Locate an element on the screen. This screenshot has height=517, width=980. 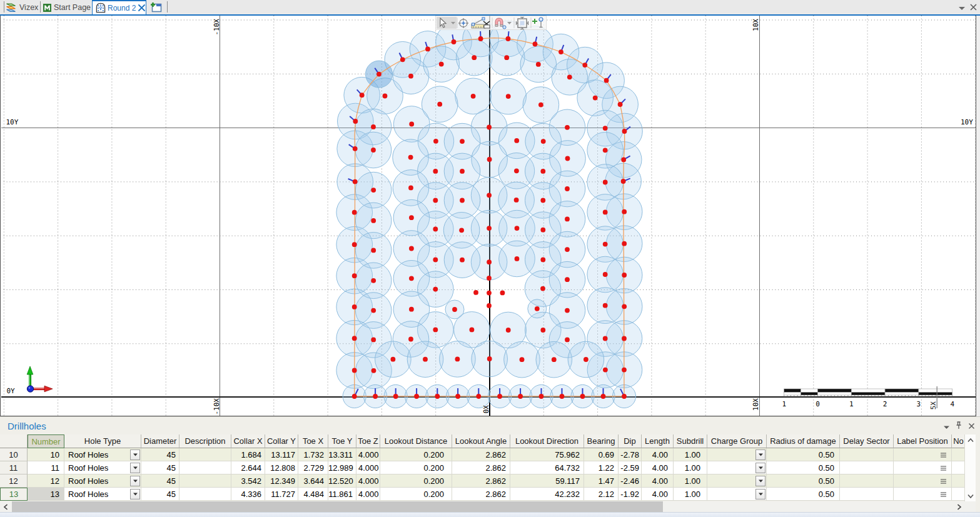
cell-11-collar-y: 12.808 is located at coordinates (281, 468).